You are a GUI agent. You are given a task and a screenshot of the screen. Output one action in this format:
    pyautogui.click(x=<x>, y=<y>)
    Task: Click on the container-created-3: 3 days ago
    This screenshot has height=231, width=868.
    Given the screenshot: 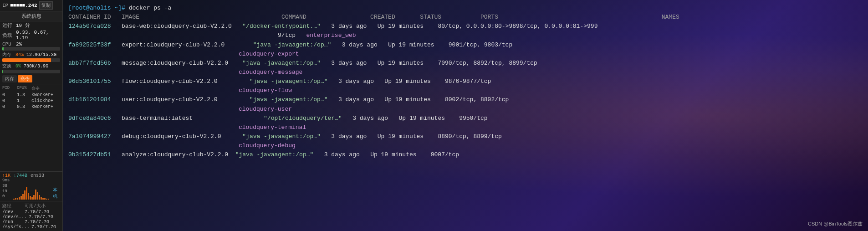 What is the action you would take?
    pyautogui.click(x=354, y=63)
    